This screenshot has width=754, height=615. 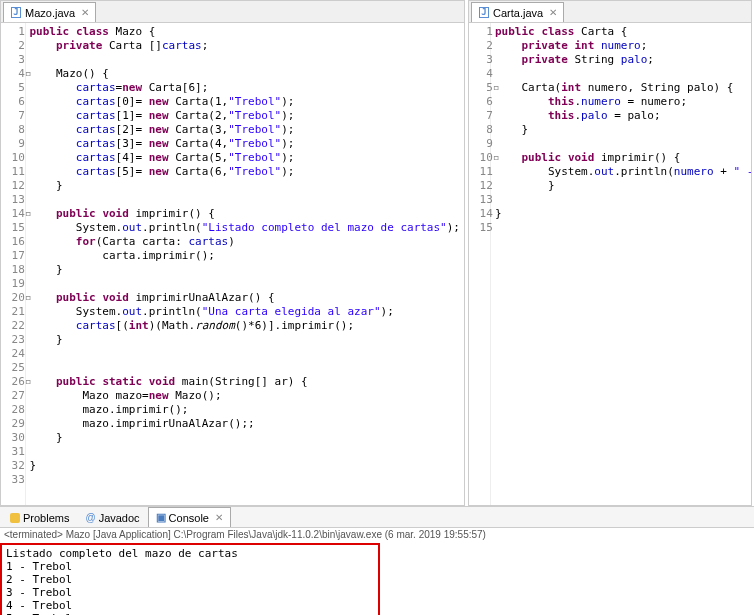 What do you see at coordinates (161, 518) in the screenshot?
I see `console-icon: ▣` at bounding box center [161, 518].